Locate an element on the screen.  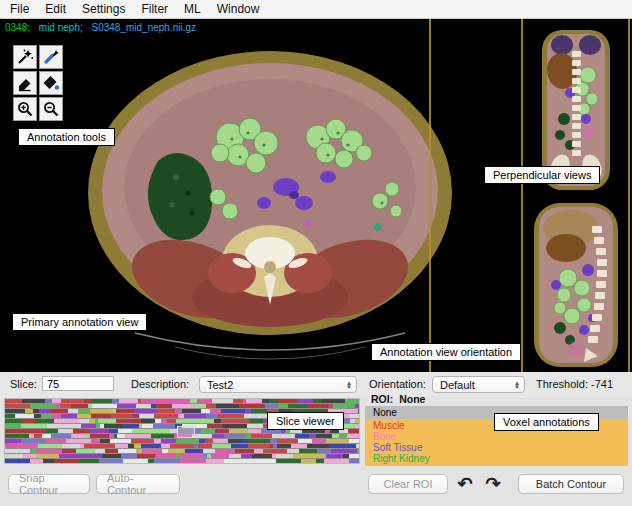
callout-primary-view: Primary annotation view is located at coordinates (80, 322).